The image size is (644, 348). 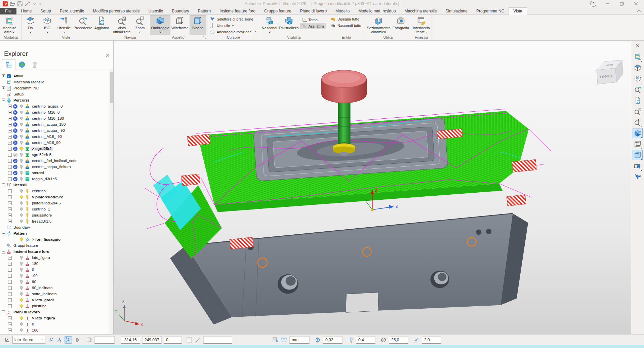 What do you see at coordinates (313, 11) in the screenshot?
I see `tab-piano-di-lavoro: Piano di lavoro` at bounding box center [313, 11].